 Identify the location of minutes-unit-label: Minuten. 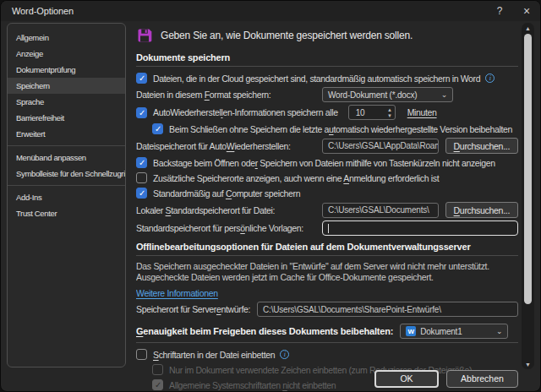
(423, 112).